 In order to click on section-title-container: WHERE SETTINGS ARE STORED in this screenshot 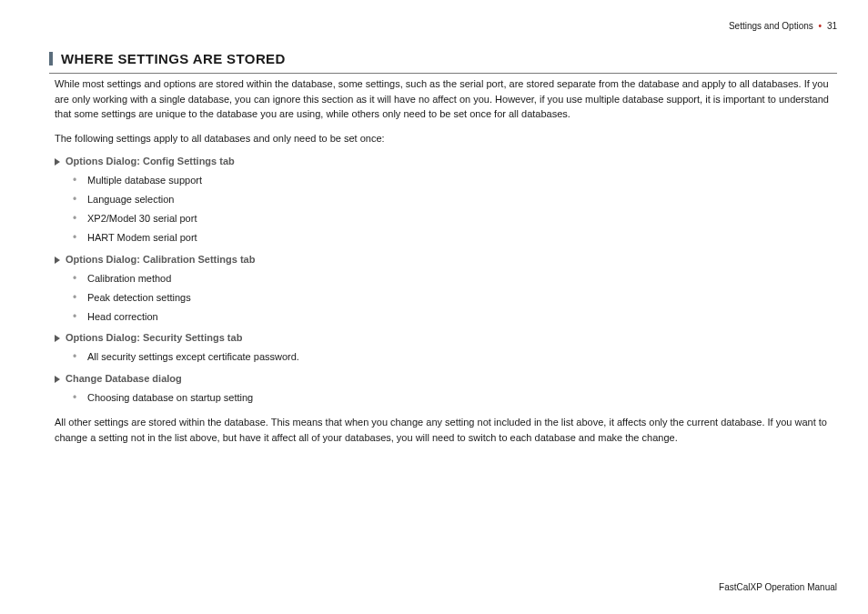, I will do `click(443, 62)`.